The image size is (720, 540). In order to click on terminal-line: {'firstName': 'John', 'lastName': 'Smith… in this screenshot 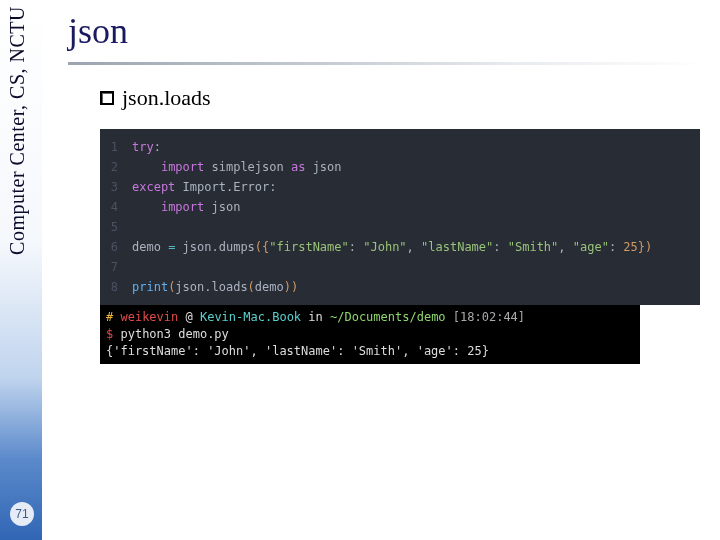, I will do `click(370, 352)`.